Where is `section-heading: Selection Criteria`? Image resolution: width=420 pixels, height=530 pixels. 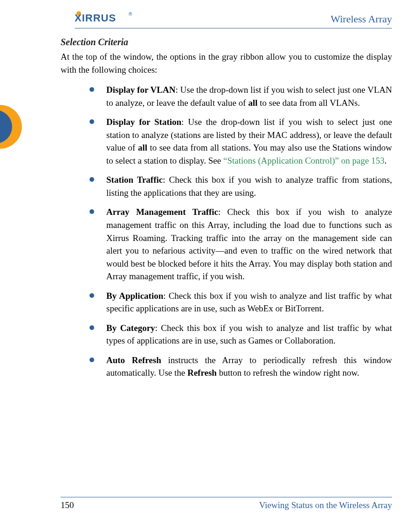
section-heading: Selection Criteria is located at coordinates (227, 42).